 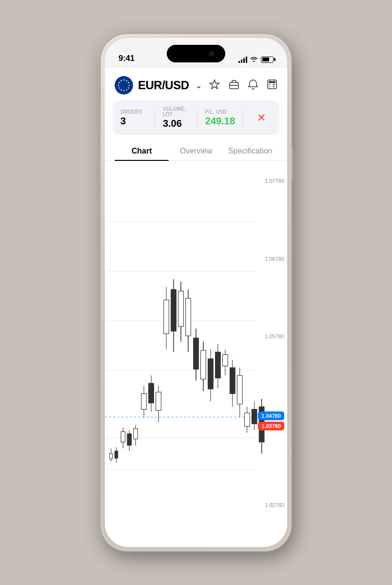 I want to click on price-1.07780: 1.07780, so click(x=268, y=181).